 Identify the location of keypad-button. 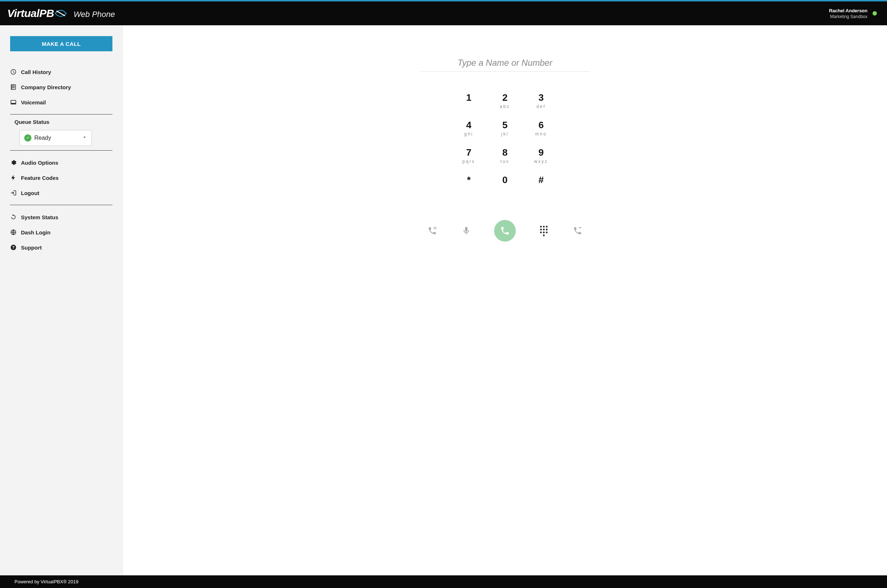
(543, 231).